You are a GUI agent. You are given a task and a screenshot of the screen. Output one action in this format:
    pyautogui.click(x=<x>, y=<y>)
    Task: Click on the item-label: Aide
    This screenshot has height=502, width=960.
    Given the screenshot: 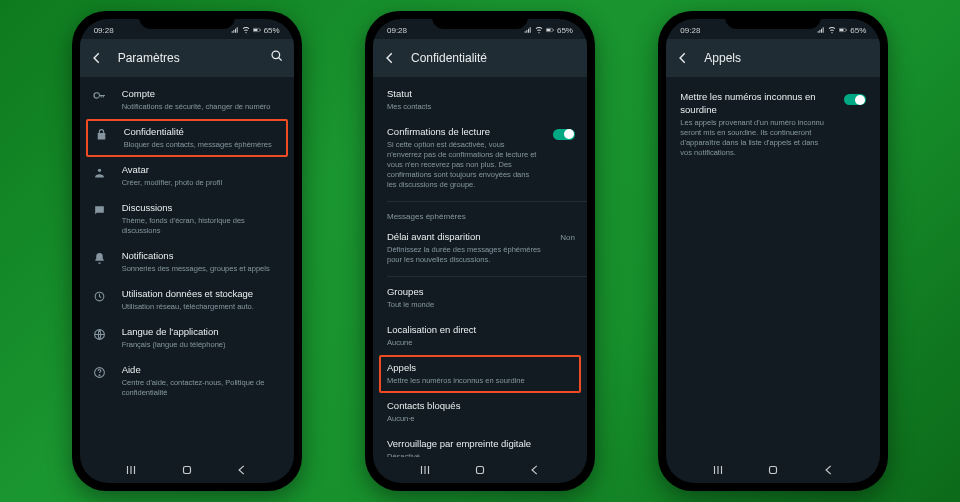 What is the action you would take?
    pyautogui.click(x=202, y=370)
    